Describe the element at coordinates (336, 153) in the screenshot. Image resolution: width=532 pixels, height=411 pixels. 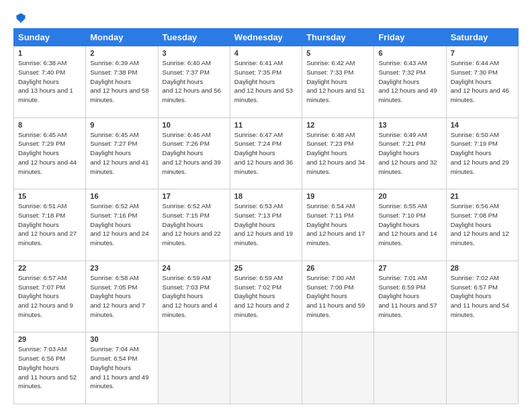
I see `day-info: Sunrise: 6:48 AMSunset: 7:23 PMDaylight …` at that location.